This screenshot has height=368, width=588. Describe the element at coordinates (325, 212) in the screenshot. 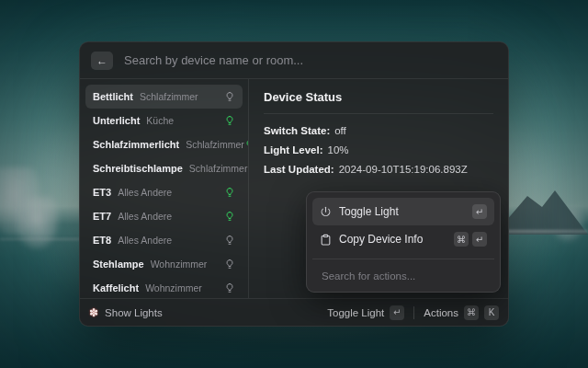

I see `power-icon` at that location.